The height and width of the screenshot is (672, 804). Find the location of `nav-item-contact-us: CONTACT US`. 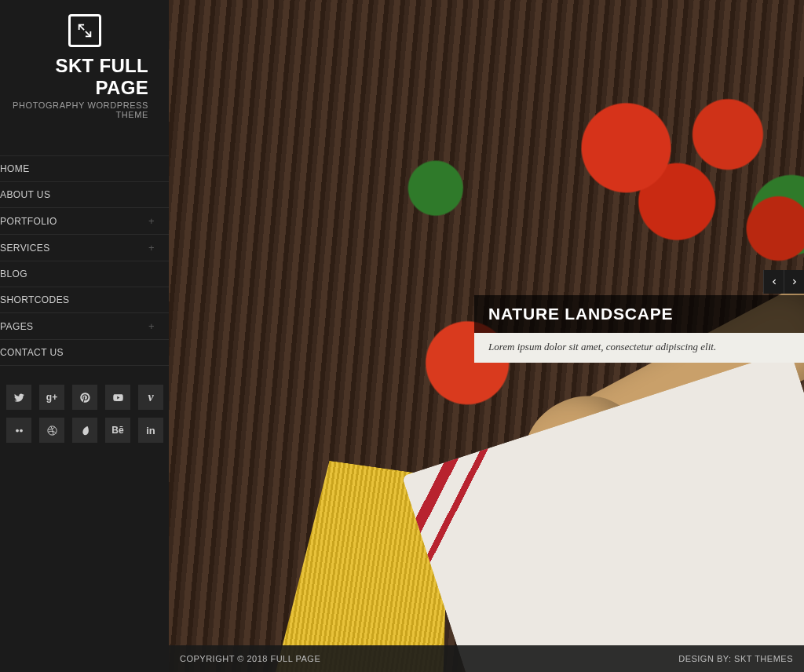

nav-item-contact-us: CONTACT US is located at coordinates (85, 353).